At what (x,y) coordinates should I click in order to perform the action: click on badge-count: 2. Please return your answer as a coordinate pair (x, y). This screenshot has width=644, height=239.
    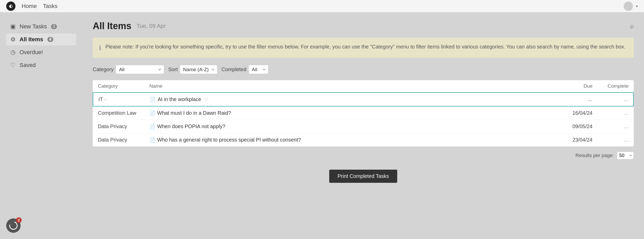
    Looking at the image, I should click on (19, 220).